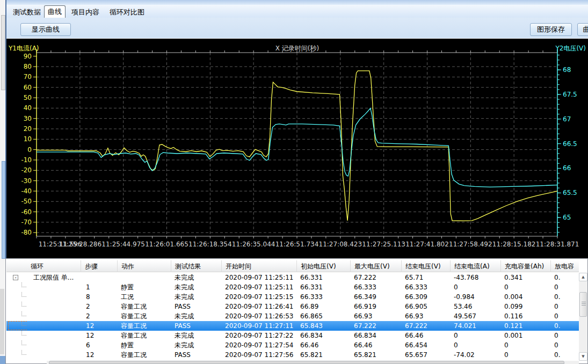  What do you see at coordinates (583, 30) in the screenshot?
I see `partial-curve-button: 曲` at bounding box center [583, 30].